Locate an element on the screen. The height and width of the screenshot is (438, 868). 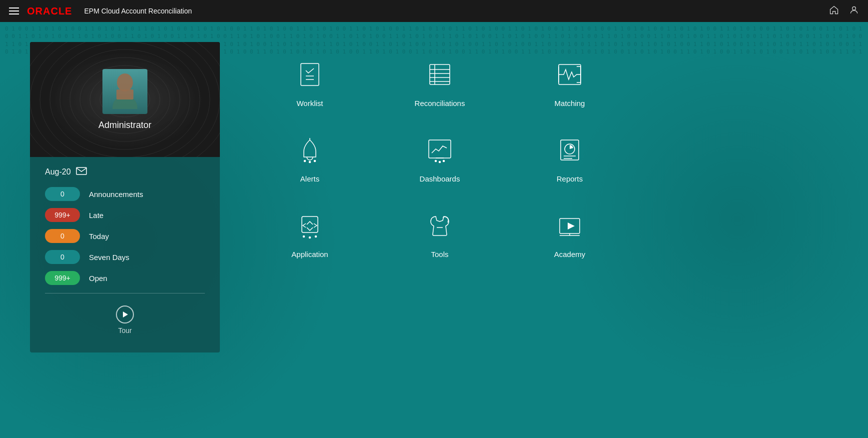
tools-icon is located at coordinates (440, 226).